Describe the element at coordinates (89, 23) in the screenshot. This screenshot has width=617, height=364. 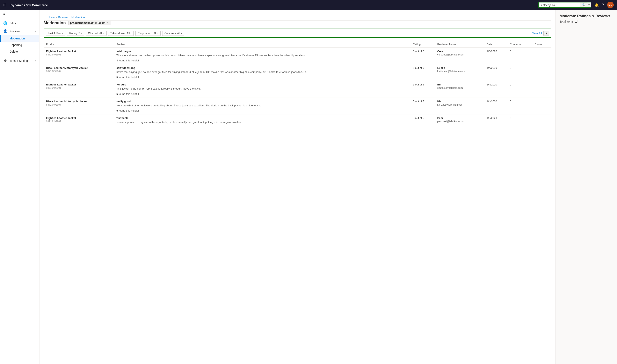
I see `active-filter-tag: productName:leather jacket ✕` at that location.